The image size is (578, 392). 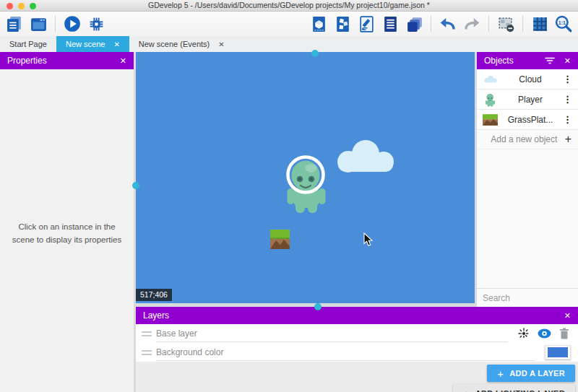 I want to click on maximize-window-button, so click(x=33, y=6).